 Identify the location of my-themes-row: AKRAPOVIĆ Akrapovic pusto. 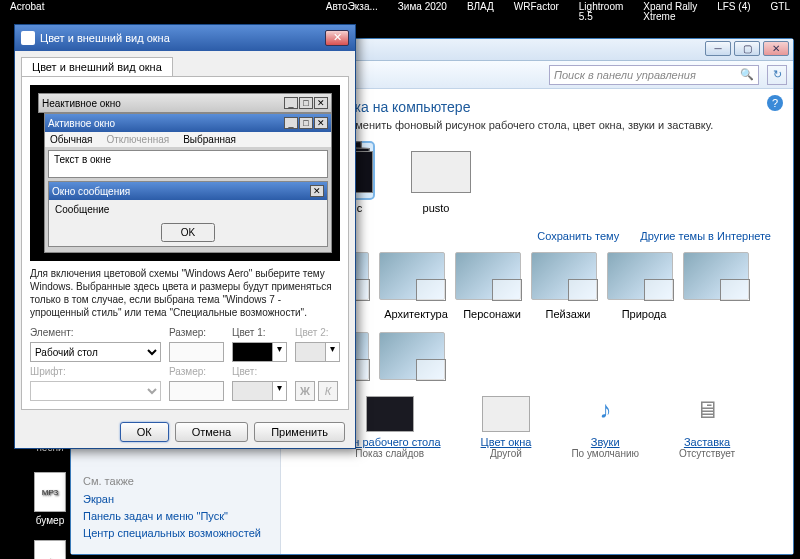
(537, 178).